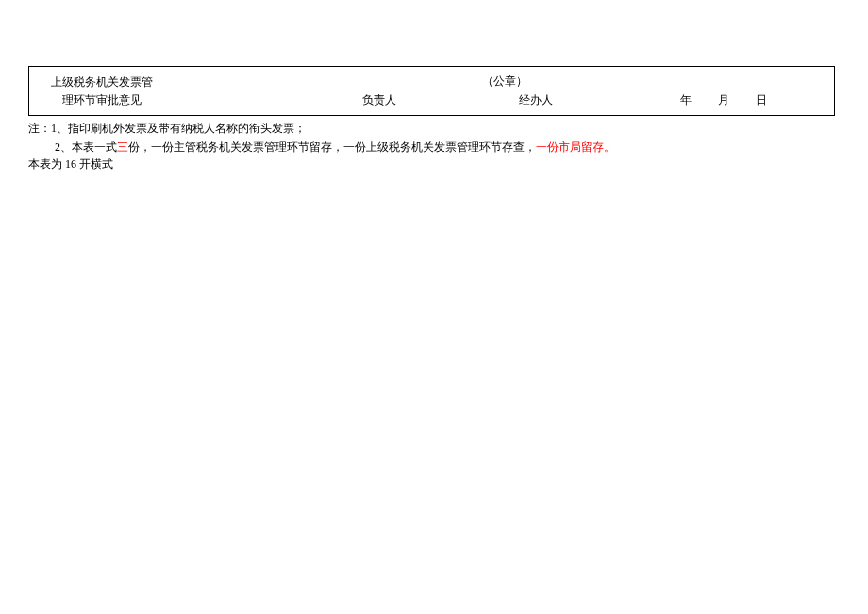  Describe the element at coordinates (505, 100) in the screenshot. I see `signature-row: 负责人 经办人 年月日` at that location.